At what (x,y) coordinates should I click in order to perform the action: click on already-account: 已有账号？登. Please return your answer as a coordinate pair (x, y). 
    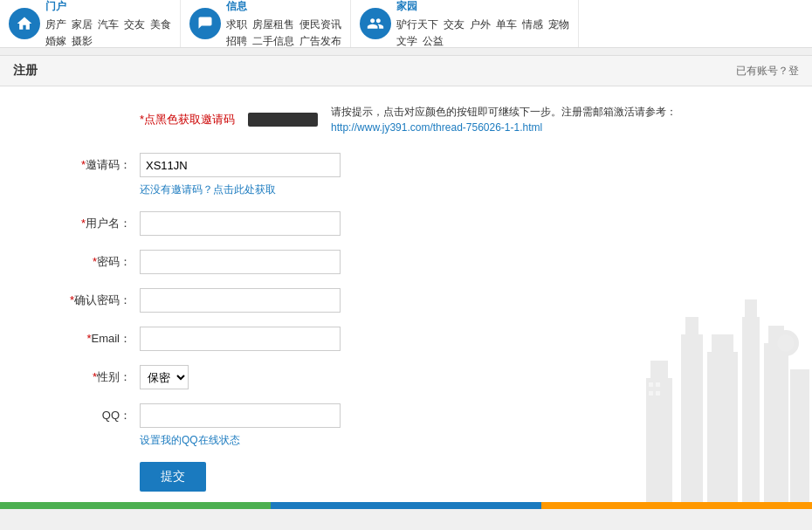
    Looking at the image, I should click on (767, 72).